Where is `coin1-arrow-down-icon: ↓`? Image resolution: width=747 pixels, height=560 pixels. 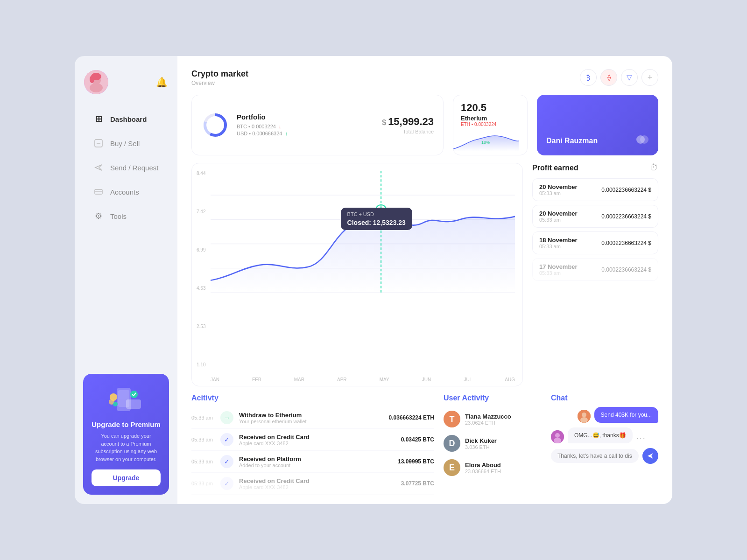
coin1-arrow-down-icon: ↓ is located at coordinates (280, 126).